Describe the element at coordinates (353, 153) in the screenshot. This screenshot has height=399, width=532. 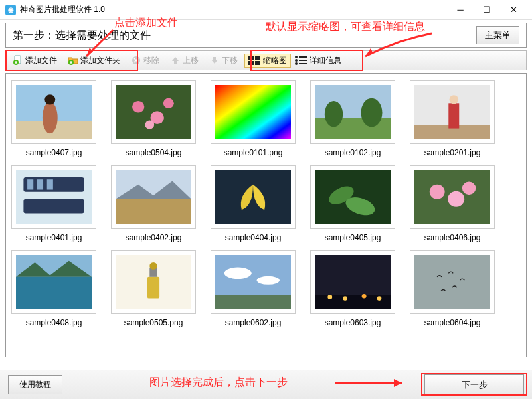
I see `file-name: sample0102.jpg` at that location.